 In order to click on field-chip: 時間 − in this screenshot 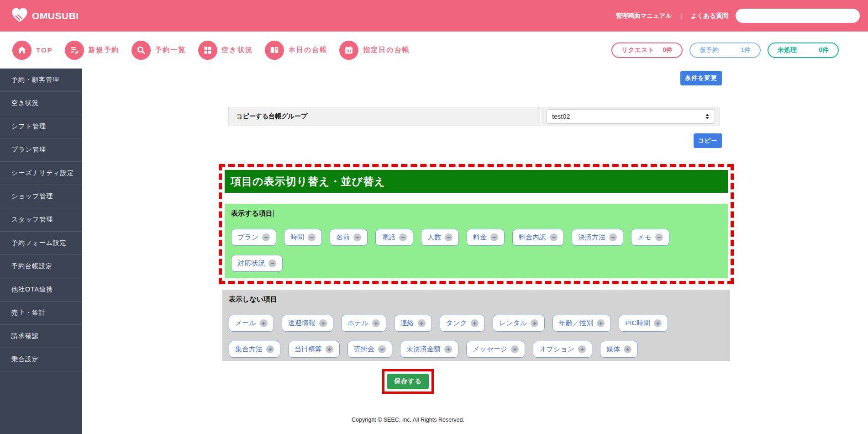, I will do `click(303, 238)`.